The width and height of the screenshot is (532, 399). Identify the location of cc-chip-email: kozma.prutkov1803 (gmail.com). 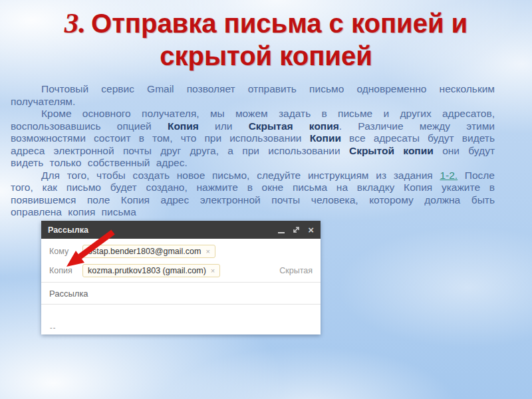
(147, 271).